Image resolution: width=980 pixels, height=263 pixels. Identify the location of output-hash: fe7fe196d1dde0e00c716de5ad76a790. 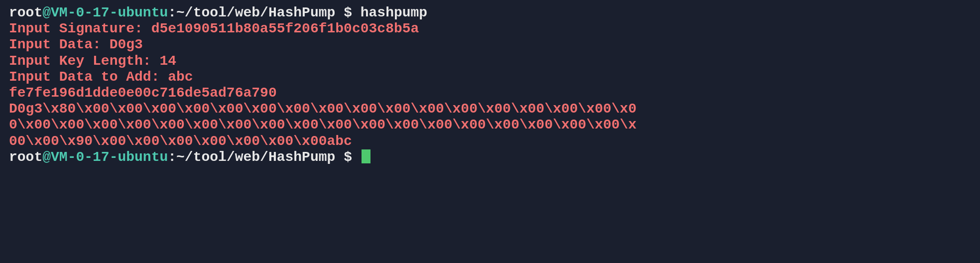
(143, 93).